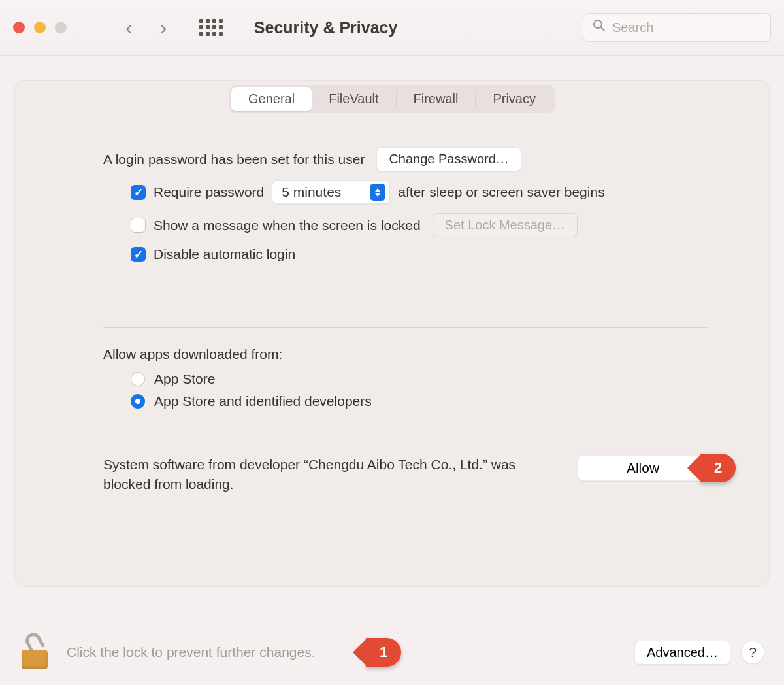 The width and height of the screenshot is (784, 685). I want to click on allow-apps-heading: Allow apps downloaded from:, so click(193, 354).